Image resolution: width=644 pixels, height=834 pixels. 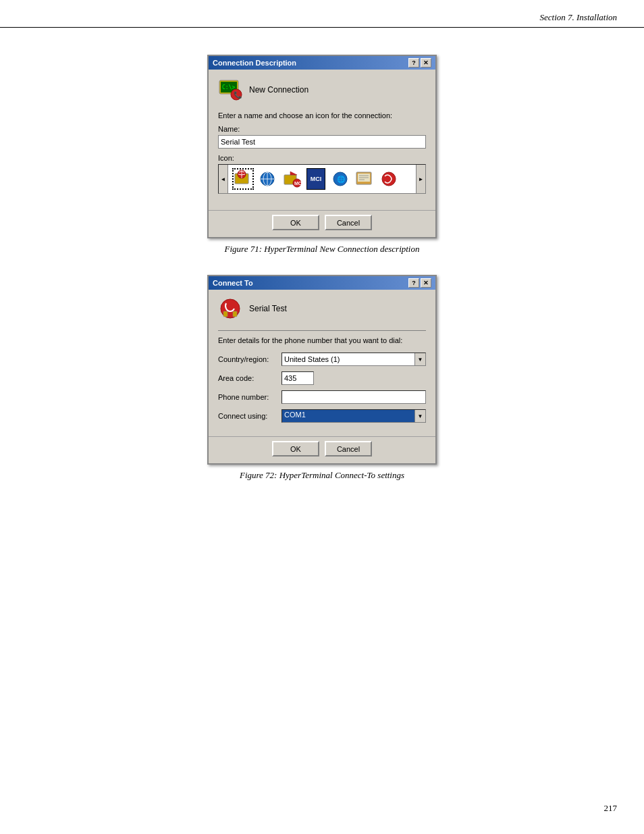 I want to click on country-arrow-icon: ▼, so click(x=420, y=359).